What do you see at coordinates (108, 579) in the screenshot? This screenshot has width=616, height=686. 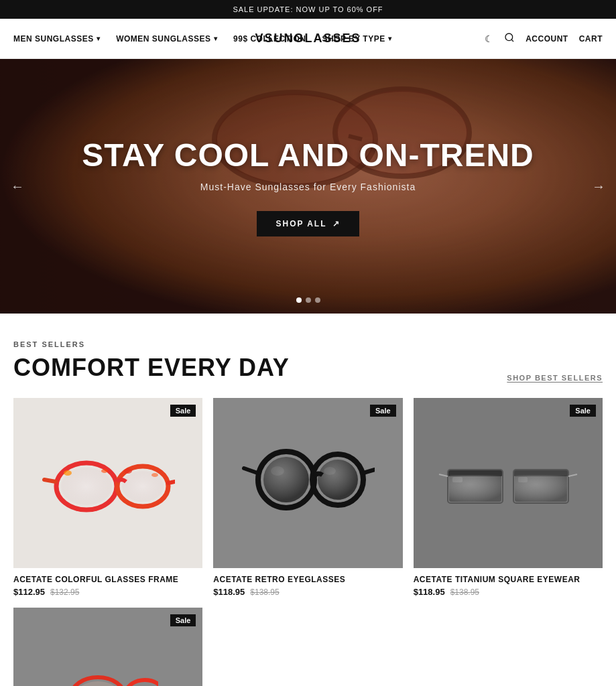 I see `product-name-1: ACETATE COLORFUL GLASSES FRAME` at bounding box center [108, 579].